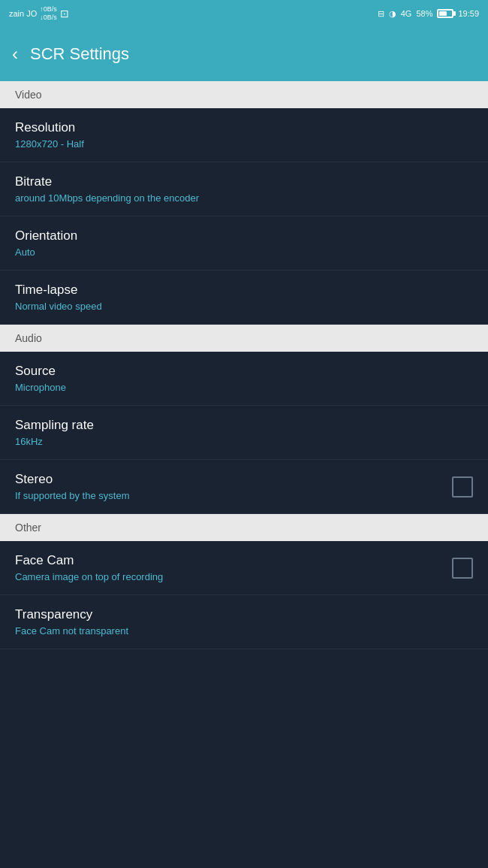 This screenshot has width=488, height=868. What do you see at coordinates (445, 14) in the screenshot?
I see `battery-icon` at bounding box center [445, 14].